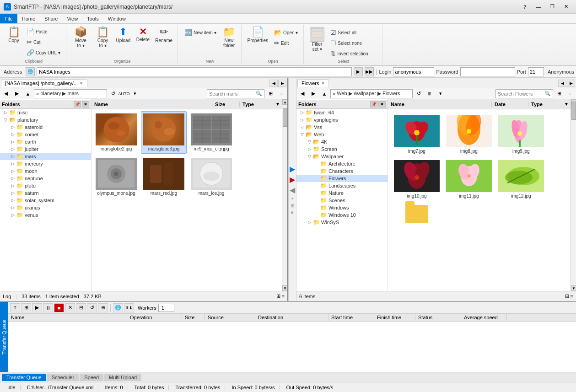  Describe the element at coordinates (164, 177) in the screenshot. I see `file-item-mars3: mars_red.jpg` at that location.